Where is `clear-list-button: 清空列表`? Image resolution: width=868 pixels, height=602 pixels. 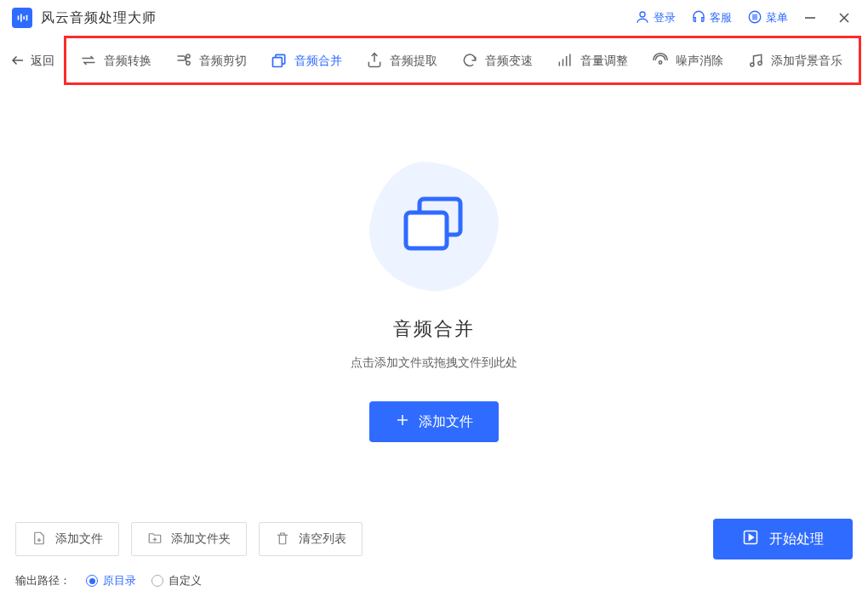 clear-list-button: 清空列表 is located at coordinates (311, 539).